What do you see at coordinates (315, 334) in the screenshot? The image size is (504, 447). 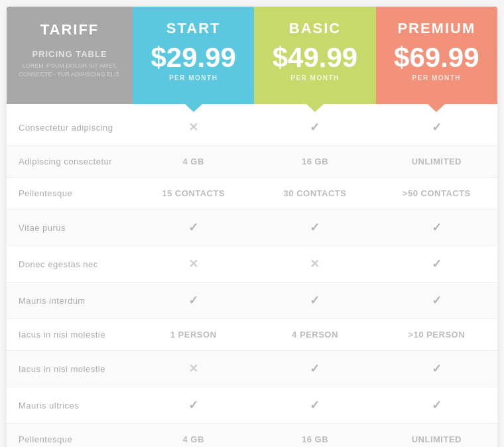 I see `cell-value: 4 PERSON` at bounding box center [315, 334].